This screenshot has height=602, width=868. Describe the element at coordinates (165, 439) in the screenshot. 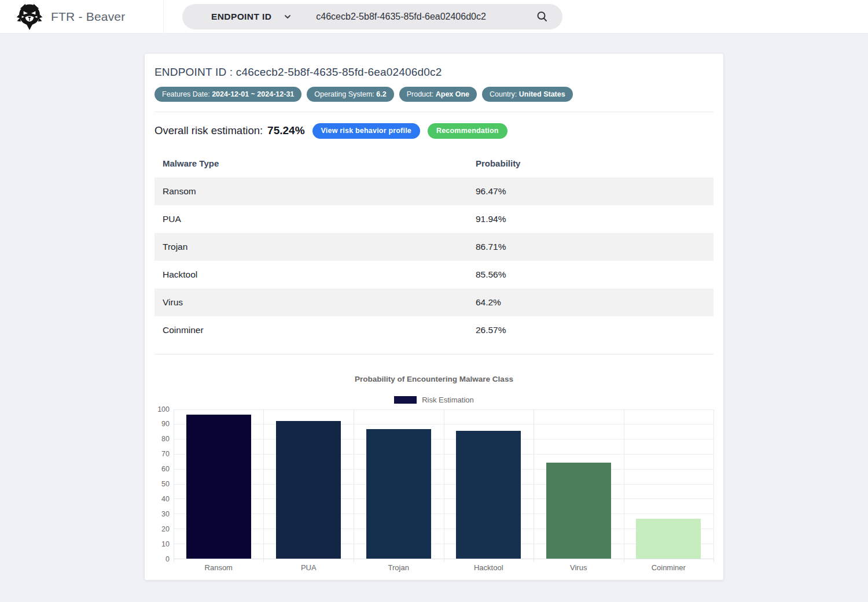

I see `y-axis-tick-label: 80` at that location.